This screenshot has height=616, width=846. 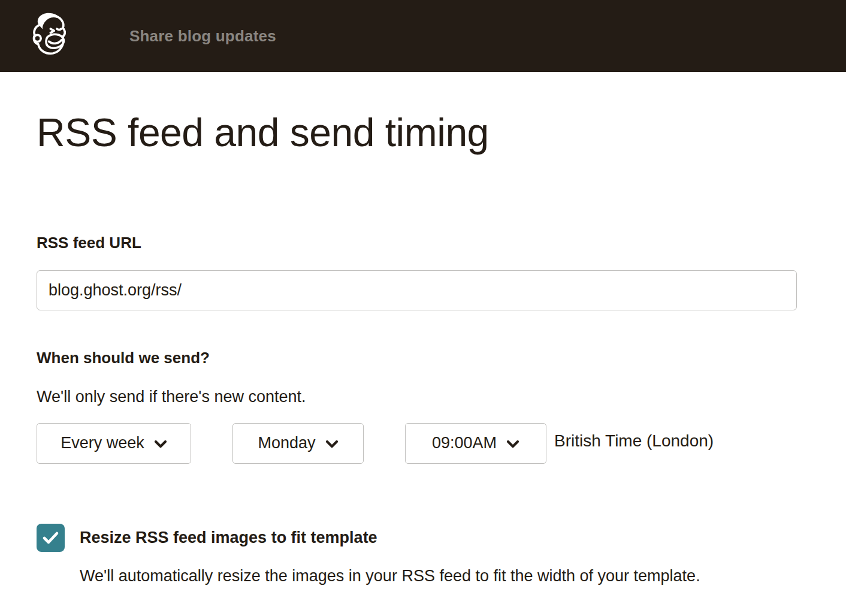 I want to click on send-schedule-note: We'll only send if there's new content., so click(x=417, y=397).